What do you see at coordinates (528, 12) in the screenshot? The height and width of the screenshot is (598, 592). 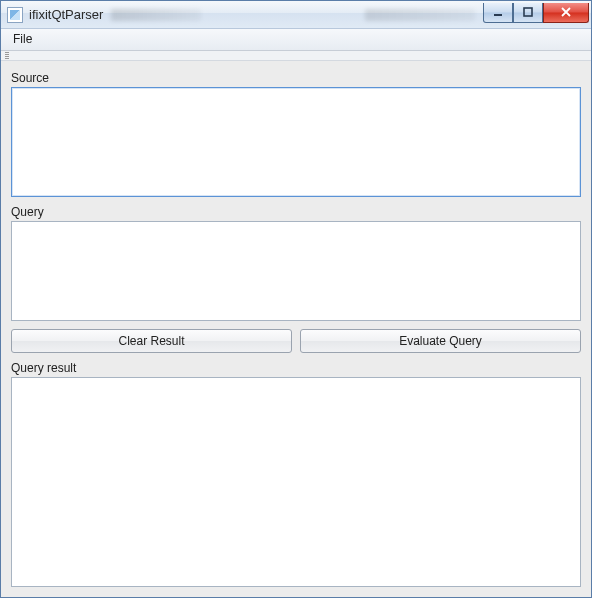 I see `maximize-icon` at bounding box center [528, 12].